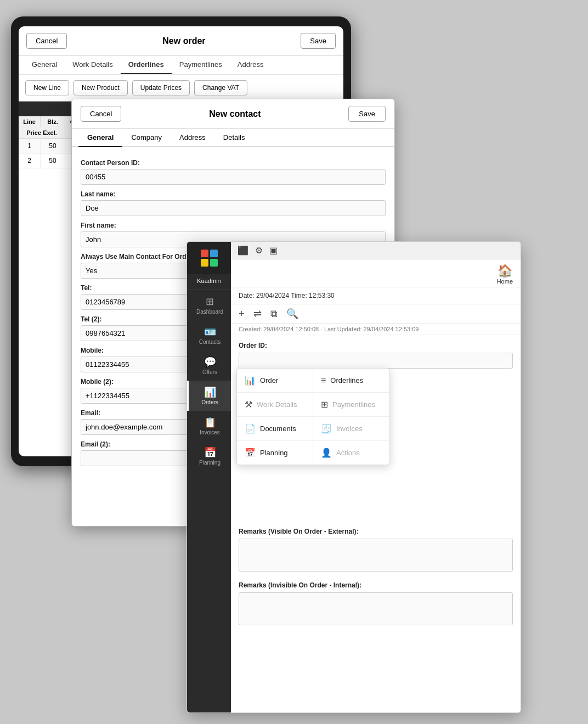 Image resolution: width=588 pixels, height=724 pixels. What do you see at coordinates (278, 429) in the screenshot?
I see `dd-documents-label: Documents` at bounding box center [278, 429].